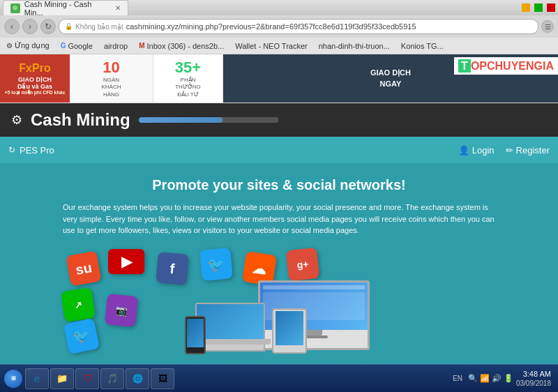 This screenshot has width=558, height=392. I want to click on network-icon: 📶, so click(485, 378).